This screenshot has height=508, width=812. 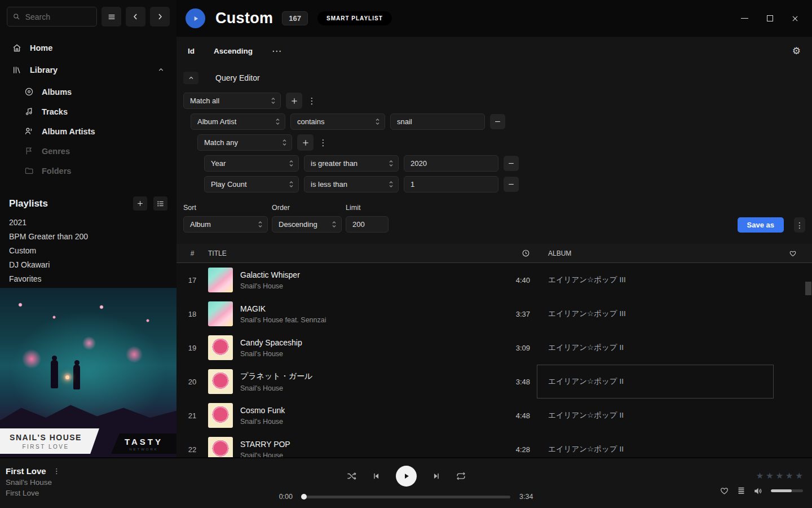 What do you see at coordinates (245, 142) in the screenshot?
I see `group-match-type-select: Match any` at bounding box center [245, 142].